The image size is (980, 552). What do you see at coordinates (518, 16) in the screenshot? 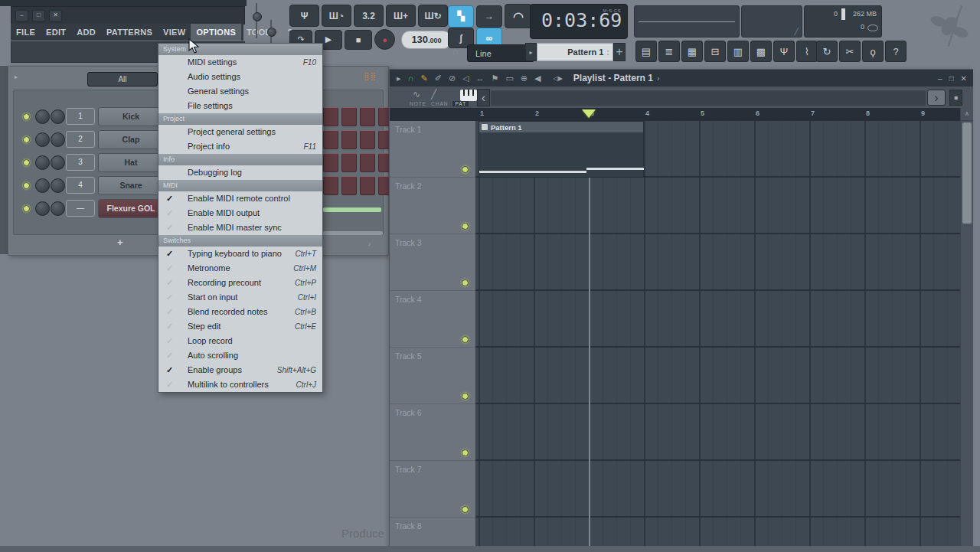
I see `performance-mode-hat-icon: ◠` at bounding box center [518, 16].